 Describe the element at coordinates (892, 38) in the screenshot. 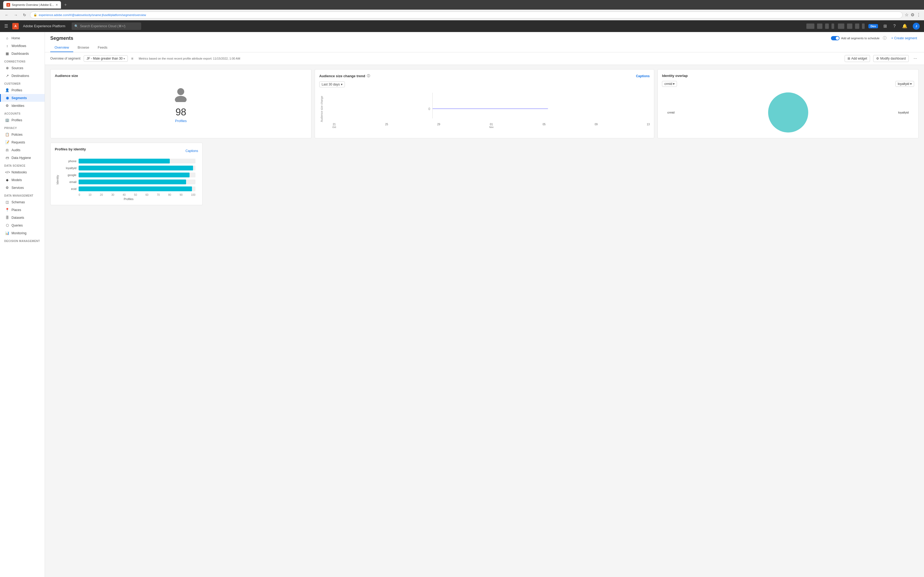

I see `create-segment-icon: +` at that location.